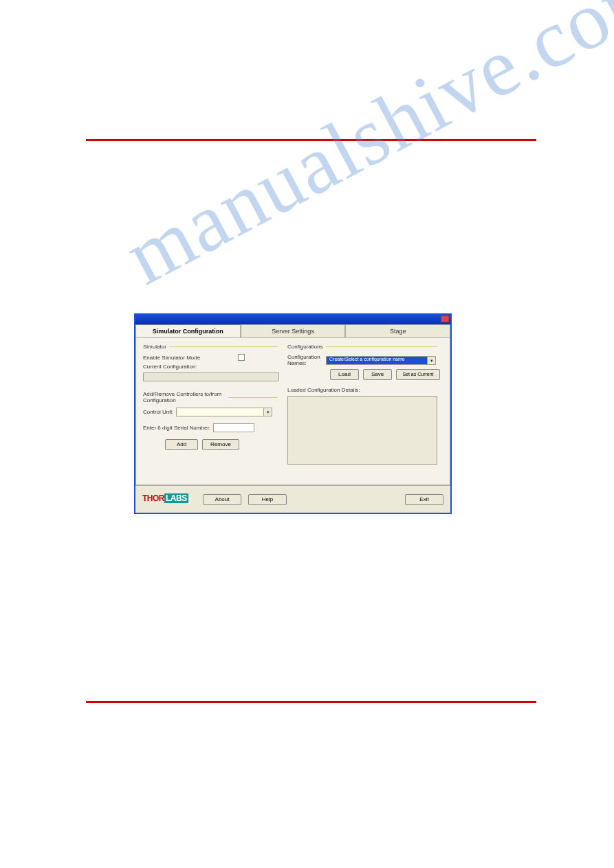  What do you see at coordinates (364, 346) in the screenshot?
I see `configurations-group: Configurations` at bounding box center [364, 346].